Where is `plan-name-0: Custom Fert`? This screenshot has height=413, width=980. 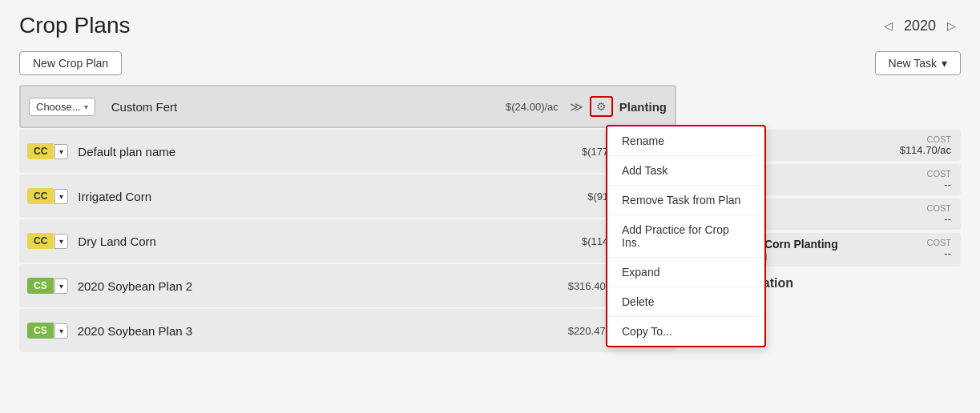
plan-name-0: Custom Fert is located at coordinates (309, 107).